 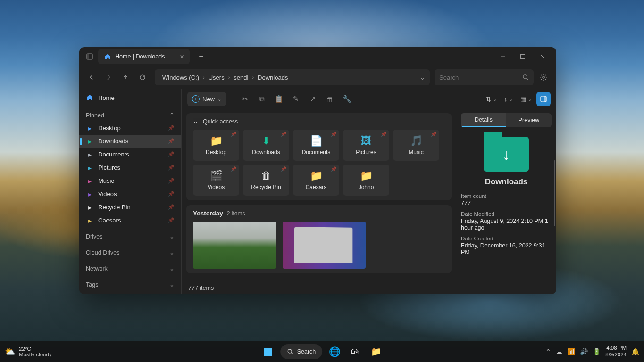 What do you see at coordinates (245, 99) in the screenshot?
I see `cut-button: ✂` at bounding box center [245, 99].